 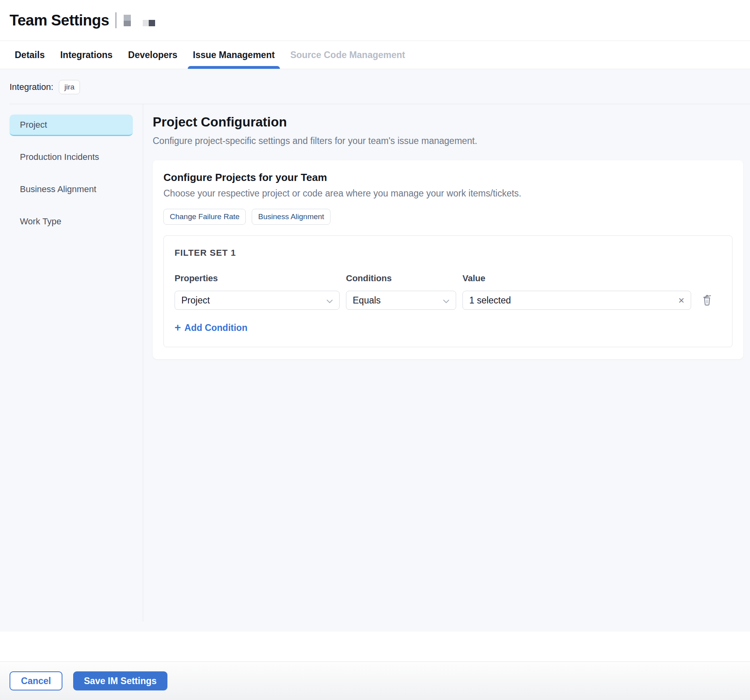 I want to click on save-im-settings-button: Save IM Settings, so click(x=120, y=681).